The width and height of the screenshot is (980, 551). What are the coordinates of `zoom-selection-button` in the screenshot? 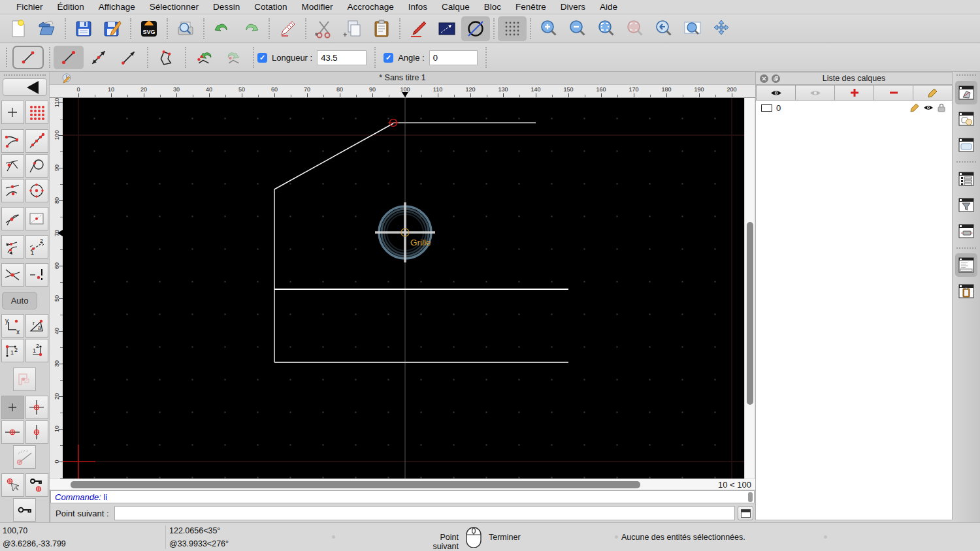 It's located at (635, 29).